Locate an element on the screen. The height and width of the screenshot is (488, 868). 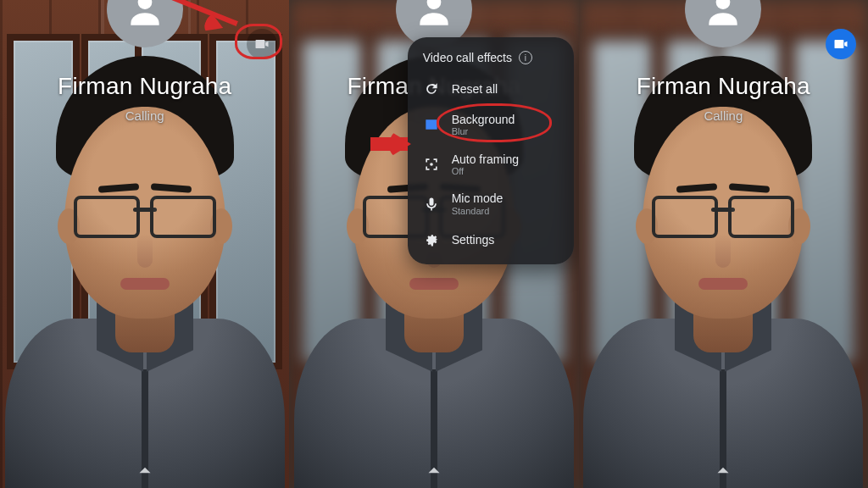
menu-item-label: Settings is located at coordinates (473, 240).